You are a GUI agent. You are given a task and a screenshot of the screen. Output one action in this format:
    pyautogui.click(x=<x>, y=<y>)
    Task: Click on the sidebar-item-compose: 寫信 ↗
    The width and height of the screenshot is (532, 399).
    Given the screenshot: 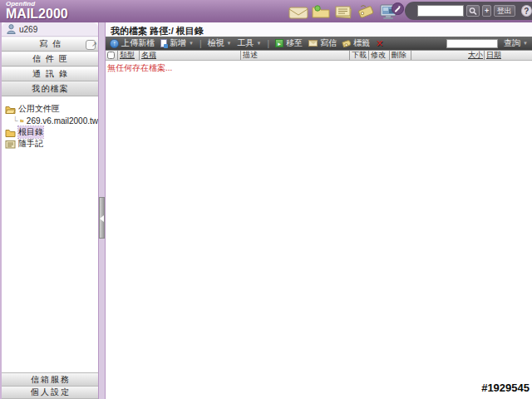 What is the action you would take?
    pyautogui.click(x=50, y=44)
    